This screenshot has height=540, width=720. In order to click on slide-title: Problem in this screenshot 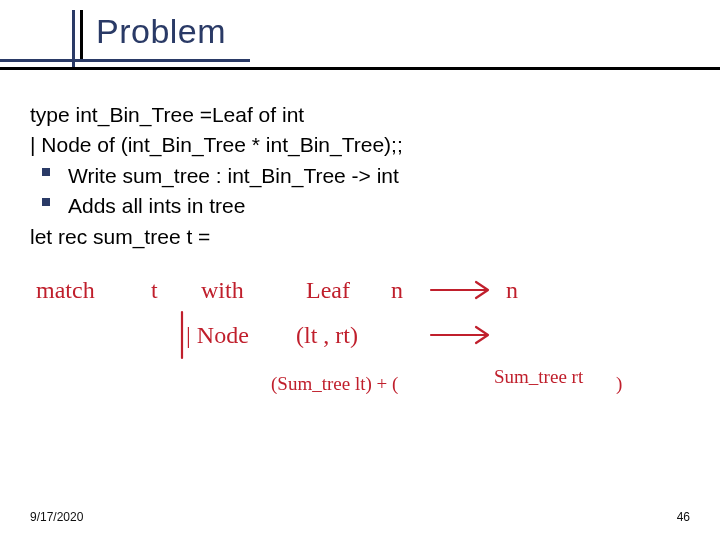, I will do `click(161, 32)`.